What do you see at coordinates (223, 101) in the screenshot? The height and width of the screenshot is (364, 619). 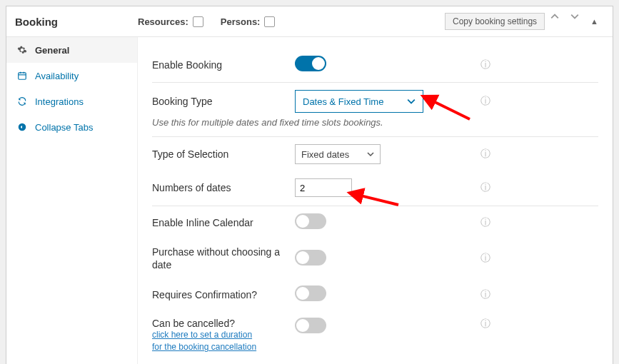 I see `label-booking-type: Booking Type` at bounding box center [223, 101].